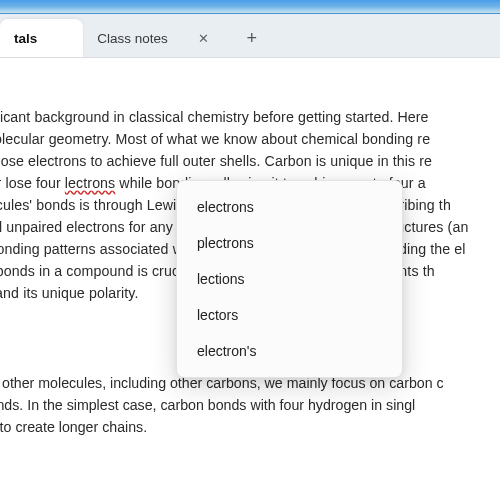  I want to click on spellcheck-suggestion: lections, so click(290, 279).